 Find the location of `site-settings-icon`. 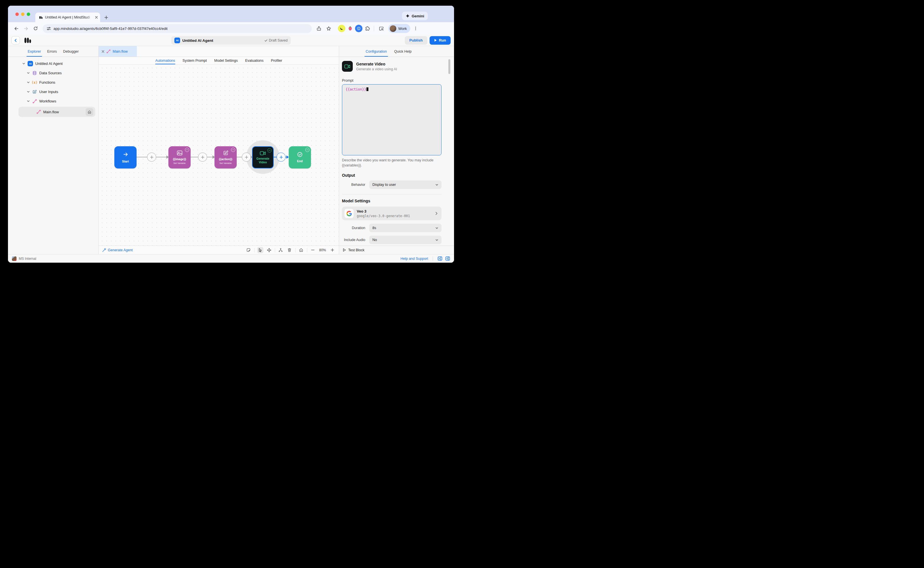

site-settings-icon is located at coordinates (49, 29).